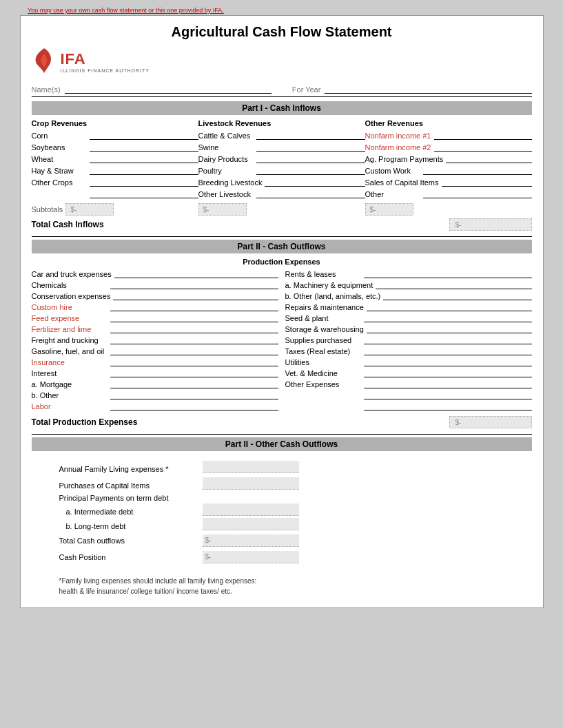  Describe the element at coordinates (448, 318) in the screenshot. I see `exp-seed-input` at that location.